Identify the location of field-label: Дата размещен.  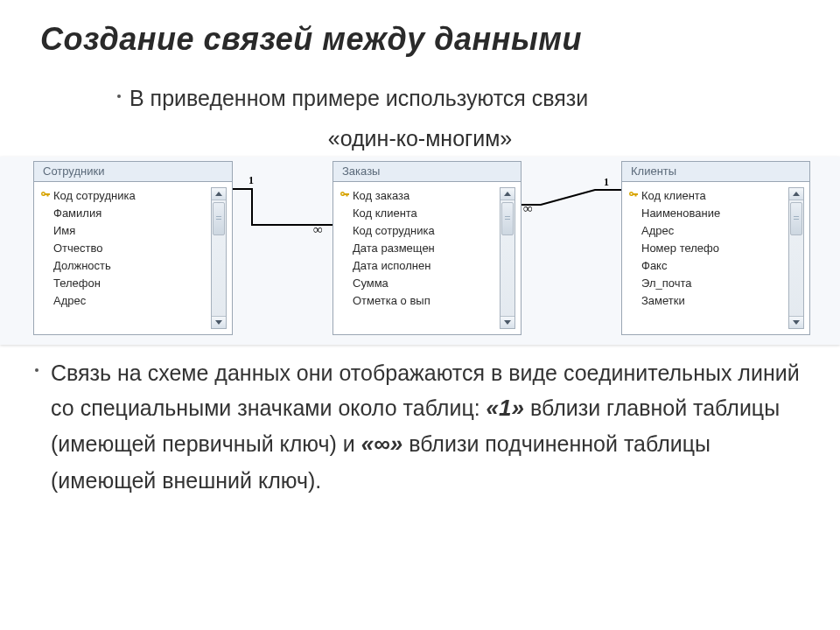
(394, 248).